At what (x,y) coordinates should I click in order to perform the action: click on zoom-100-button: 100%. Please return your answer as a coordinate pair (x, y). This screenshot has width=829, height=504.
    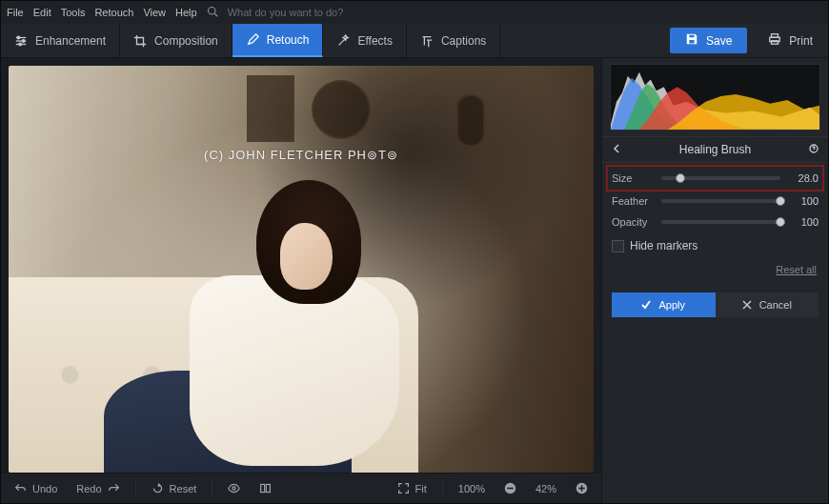
    Looking at the image, I should click on (472, 489).